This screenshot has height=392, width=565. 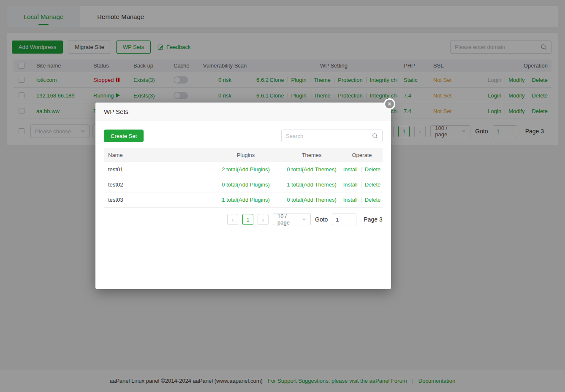 What do you see at coordinates (329, 136) in the screenshot?
I see `set-search-input` at bounding box center [329, 136].